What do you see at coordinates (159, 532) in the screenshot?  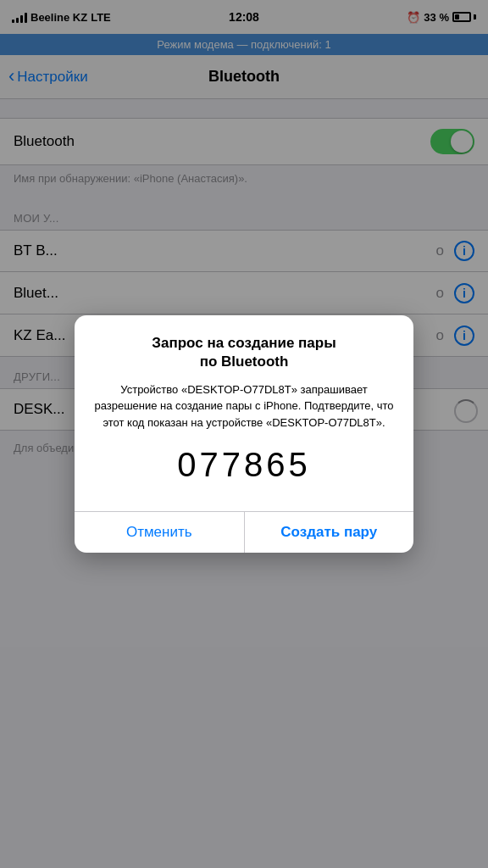 I see `cancel-button: Отменить` at bounding box center [159, 532].